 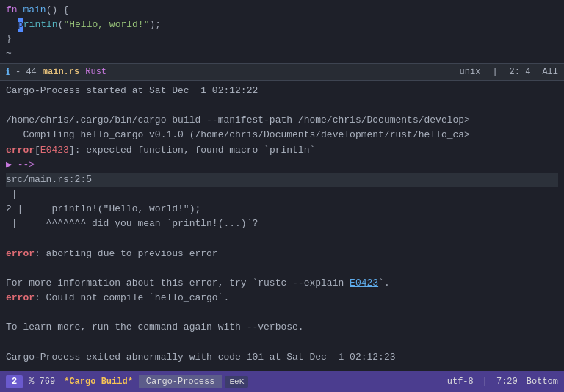 What do you see at coordinates (98, 382) in the screenshot?
I see `buffer-name: *Cargo Build*` at bounding box center [98, 382].